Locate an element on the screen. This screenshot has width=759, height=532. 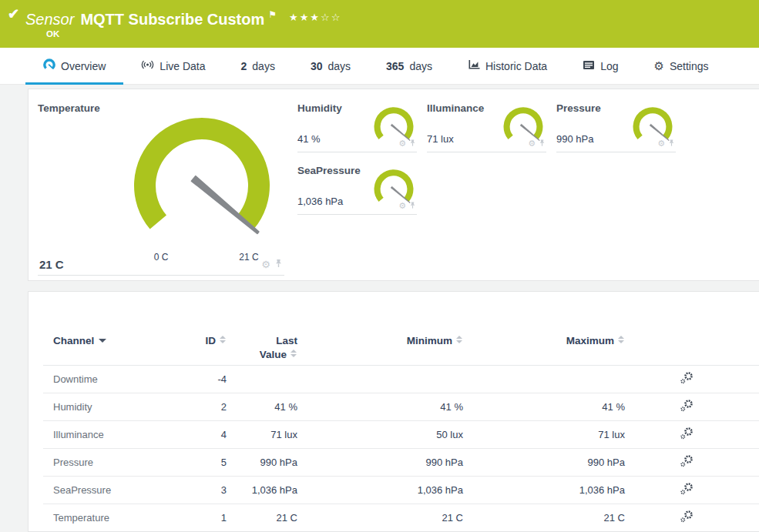
maximum-cell is located at coordinates (544, 380).